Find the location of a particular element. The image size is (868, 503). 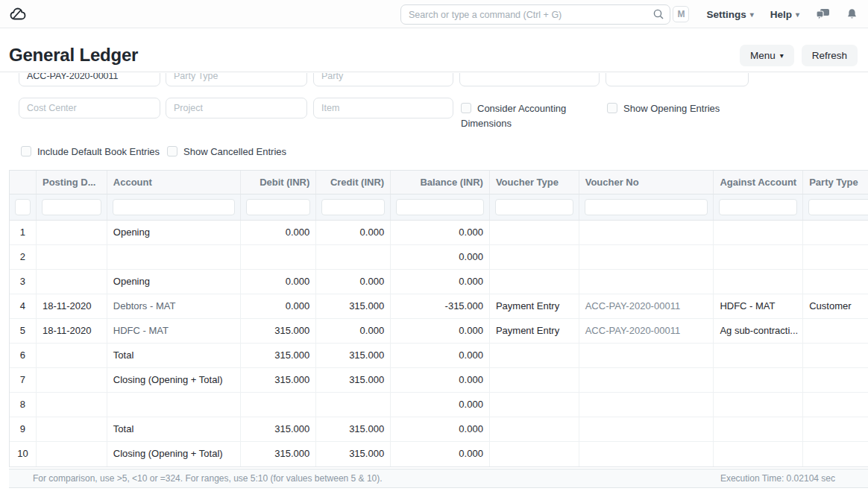

column-header-n is located at coordinates (23, 182).